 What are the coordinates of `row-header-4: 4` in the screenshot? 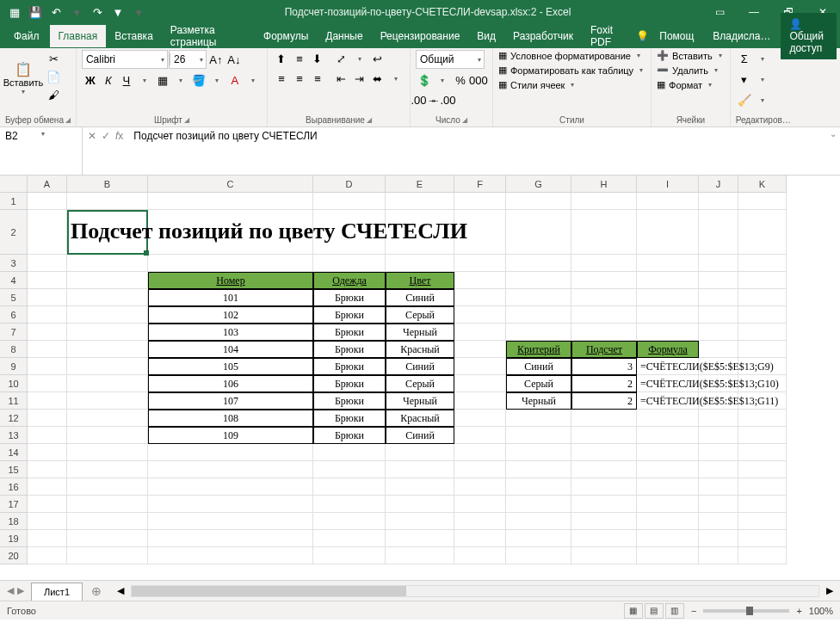 It's located at (14, 281).